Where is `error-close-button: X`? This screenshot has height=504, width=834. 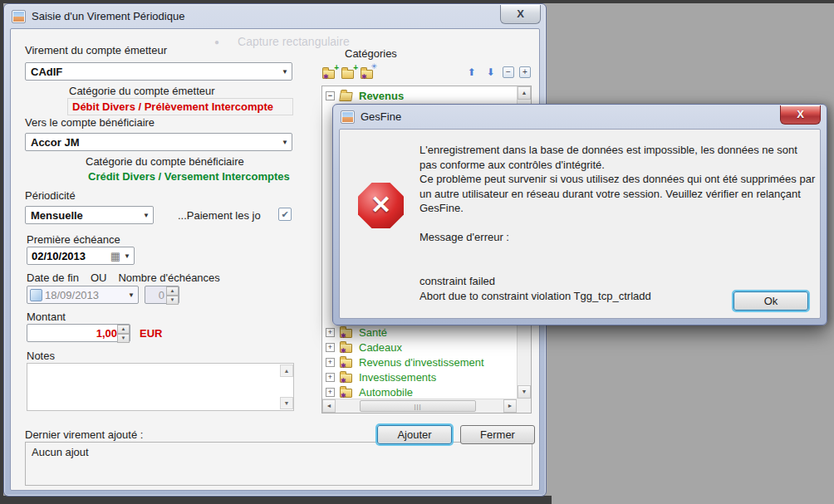
error-close-button: X is located at coordinates (801, 115).